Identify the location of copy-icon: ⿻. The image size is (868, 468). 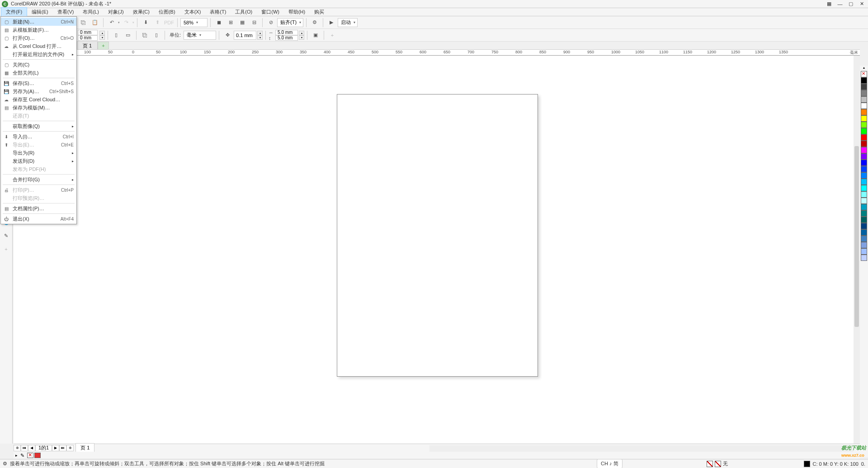
(83, 23).